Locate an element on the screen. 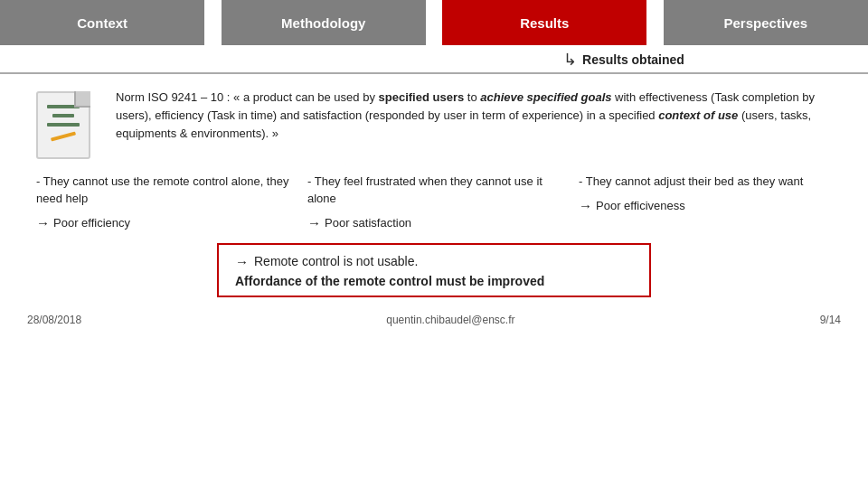  nav-results: Results is located at coordinates (544, 23).